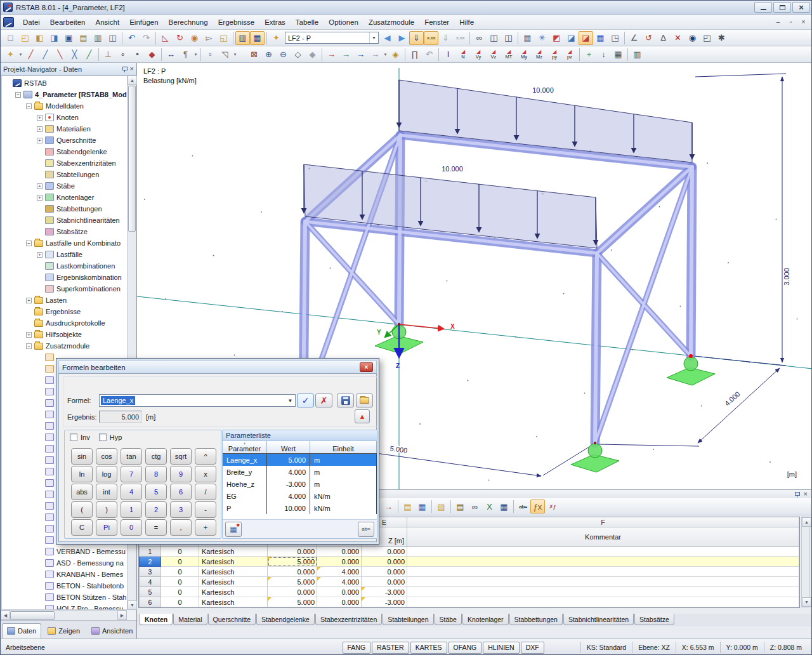  What do you see at coordinates (678, 38) in the screenshot?
I see `delete-guides-button: ✕` at bounding box center [678, 38].